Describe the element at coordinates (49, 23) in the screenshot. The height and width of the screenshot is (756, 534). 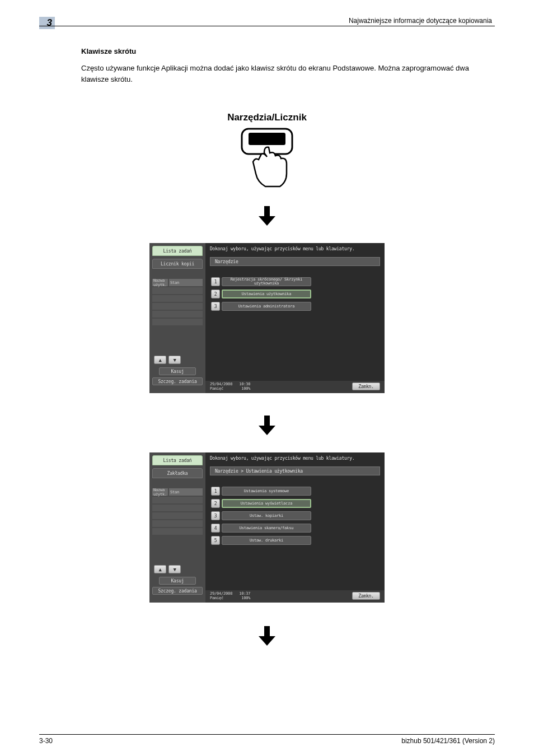
I see `chapter-number: 3` at that location.